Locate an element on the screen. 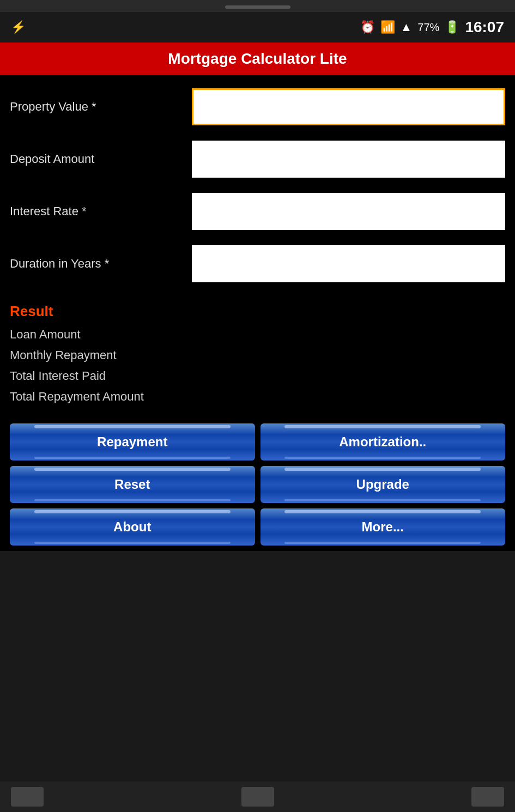  interest-rate-label: Interest Rate * is located at coordinates (97, 211).